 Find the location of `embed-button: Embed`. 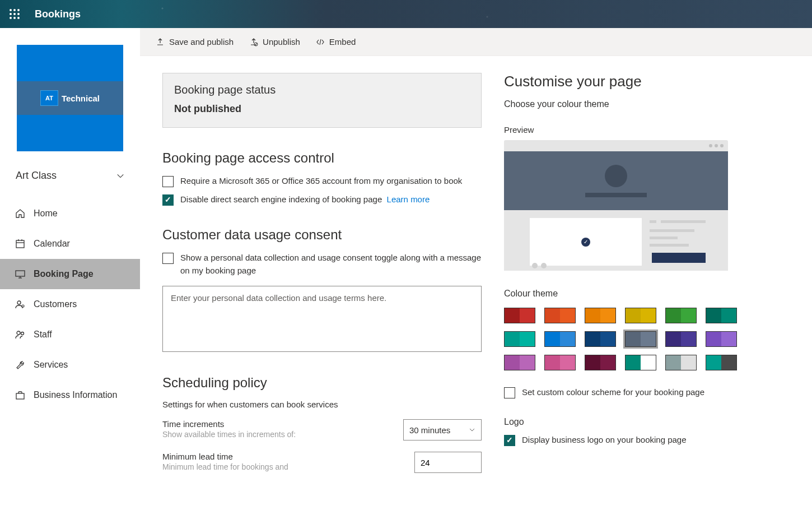

embed-button: Embed is located at coordinates (336, 41).